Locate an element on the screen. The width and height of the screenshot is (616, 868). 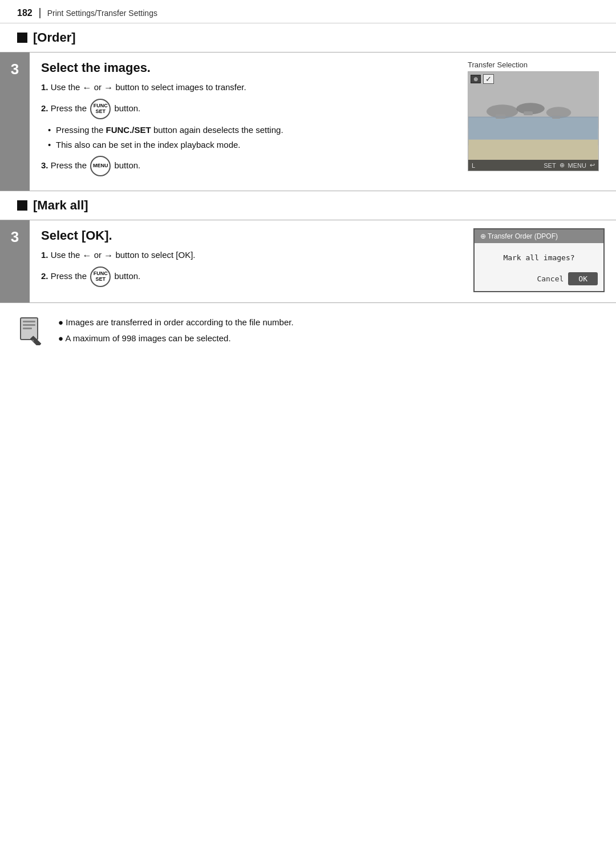
note-line-2: A maximum of 998 images can be selected. is located at coordinates (176, 338).